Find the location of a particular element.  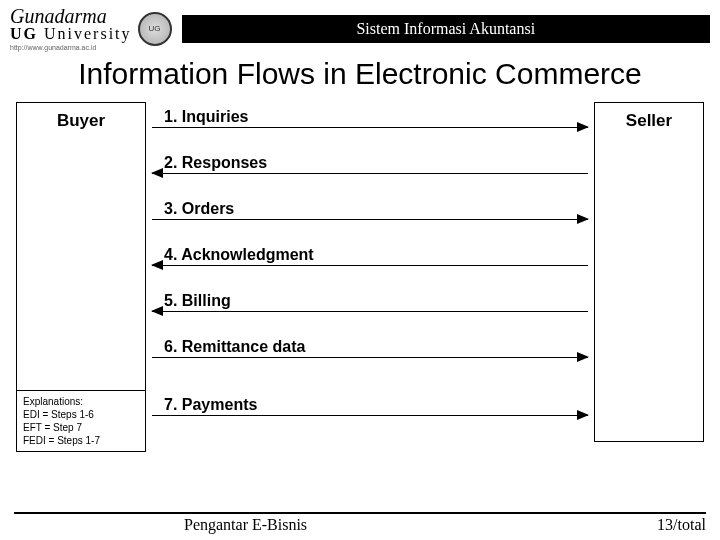

university-logo: Gunadarma UG University http://www.gunad… is located at coordinates (91, 28).